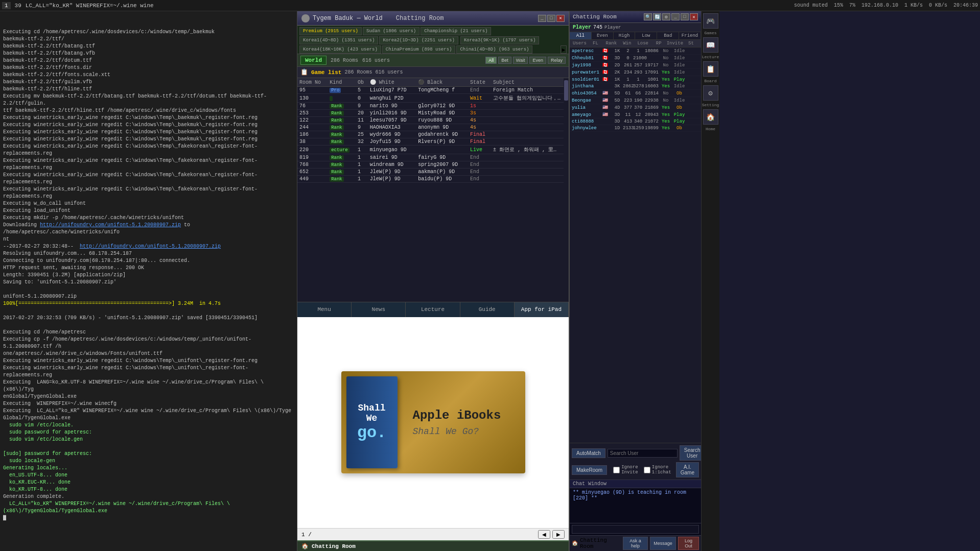  Describe the element at coordinates (636, 93) in the screenshot. I see `player-list-item: ohio43054 🇺🇸 5D 61 66 22814 No Ob` at that location.